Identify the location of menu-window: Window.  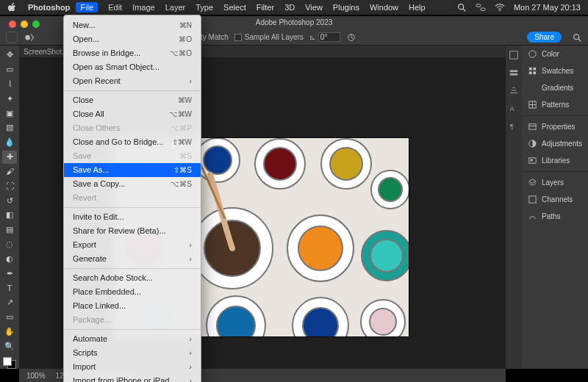
(384, 7).